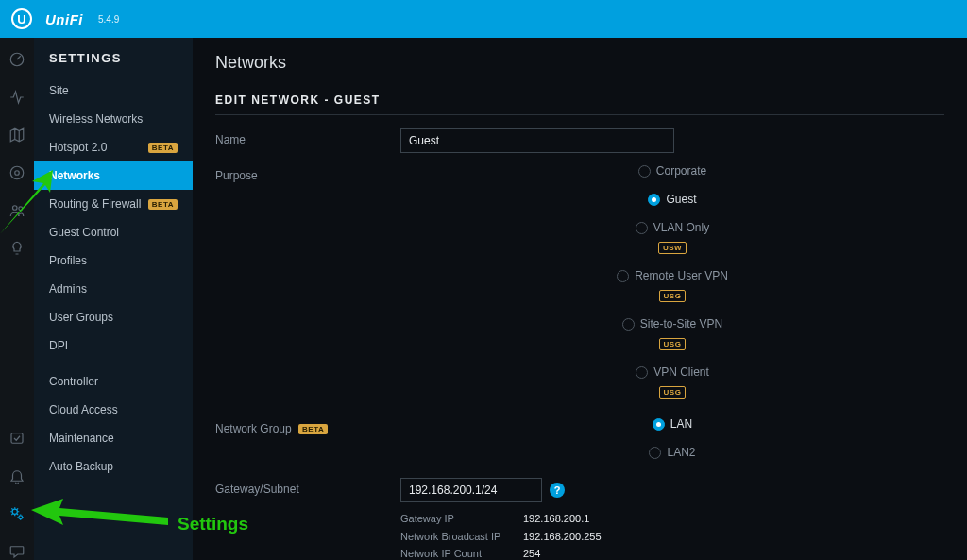  I want to click on info-row: Gateway IP192.168.200.1, so click(672, 519).